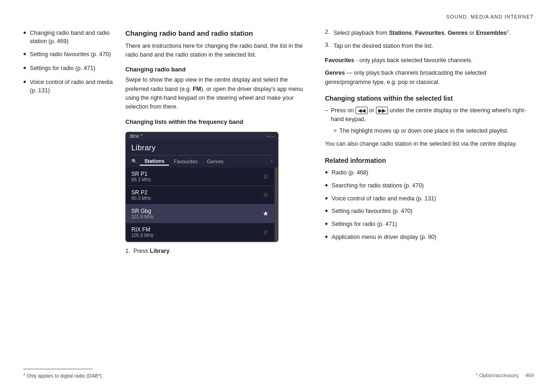 The height and width of the screenshot is (392, 557). I want to click on station-freq: 101.9 MHz, so click(142, 217).